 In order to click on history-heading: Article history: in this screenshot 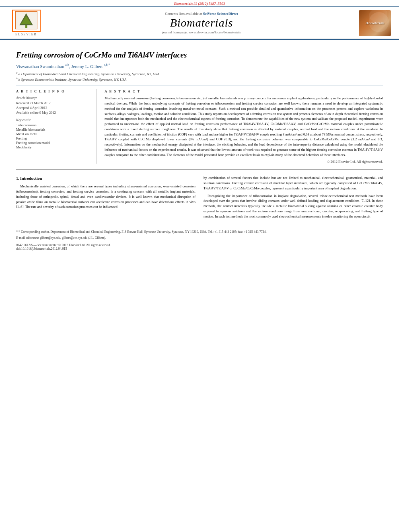, I will do `click(54, 98)`.